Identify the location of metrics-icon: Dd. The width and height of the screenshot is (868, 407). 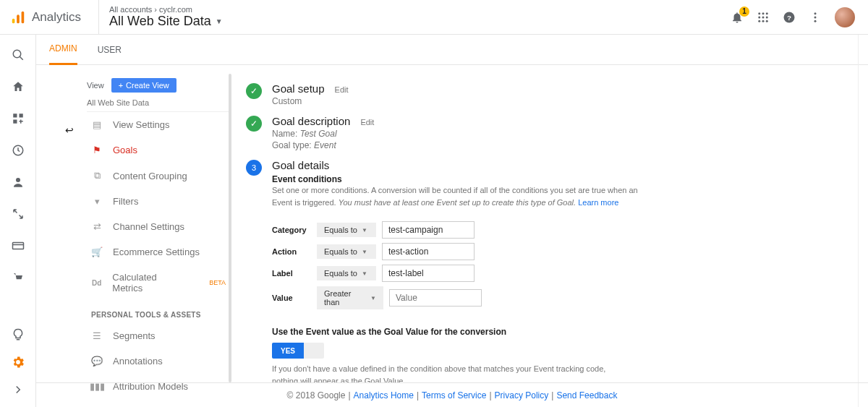
(97, 283).